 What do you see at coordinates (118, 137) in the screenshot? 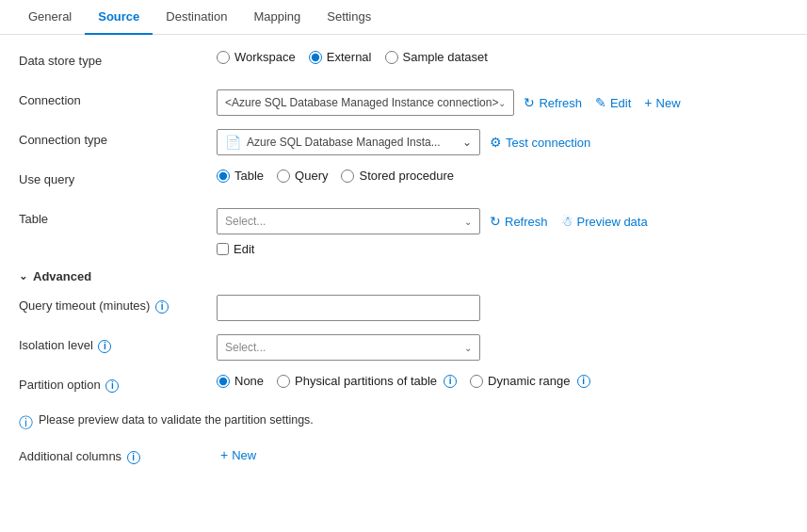
I see `connection-type-label: Connection type` at bounding box center [118, 137].